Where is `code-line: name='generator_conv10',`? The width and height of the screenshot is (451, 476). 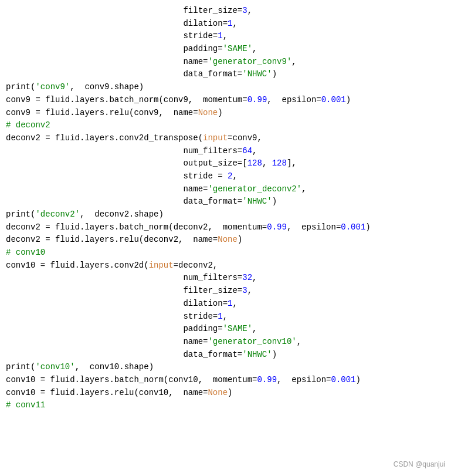
code-line: name='generator_conv10', is located at coordinates (225, 342).